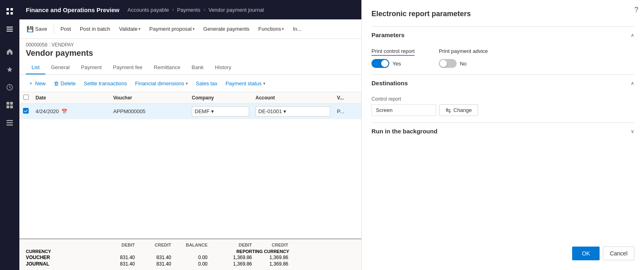  Describe the element at coordinates (270, 264) in the screenshot. I see `journal-rep-credit: 1,369.86` at that location.